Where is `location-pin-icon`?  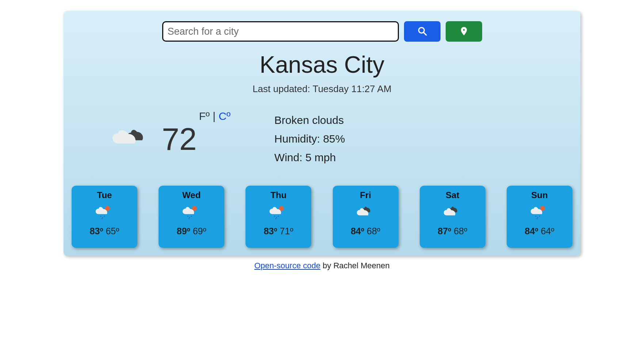
location-pin-icon is located at coordinates (464, 31).